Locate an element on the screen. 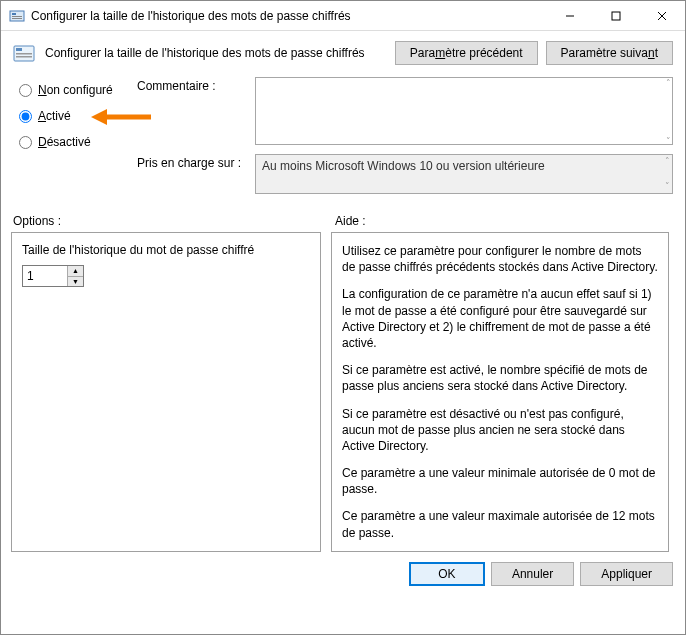 Image resolution: width=686 pixels, height=635 pixels. radio-not-configured is located at coordinates (26, 90).